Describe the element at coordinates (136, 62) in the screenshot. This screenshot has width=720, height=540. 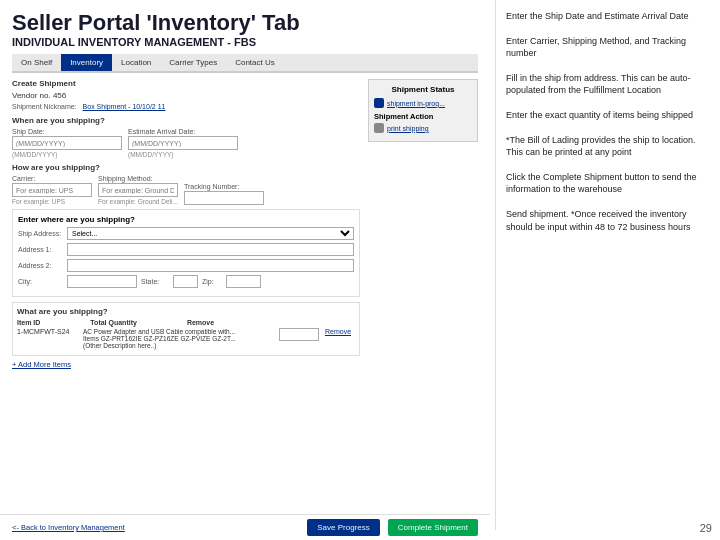
I see `tab-location: Location` at that location.